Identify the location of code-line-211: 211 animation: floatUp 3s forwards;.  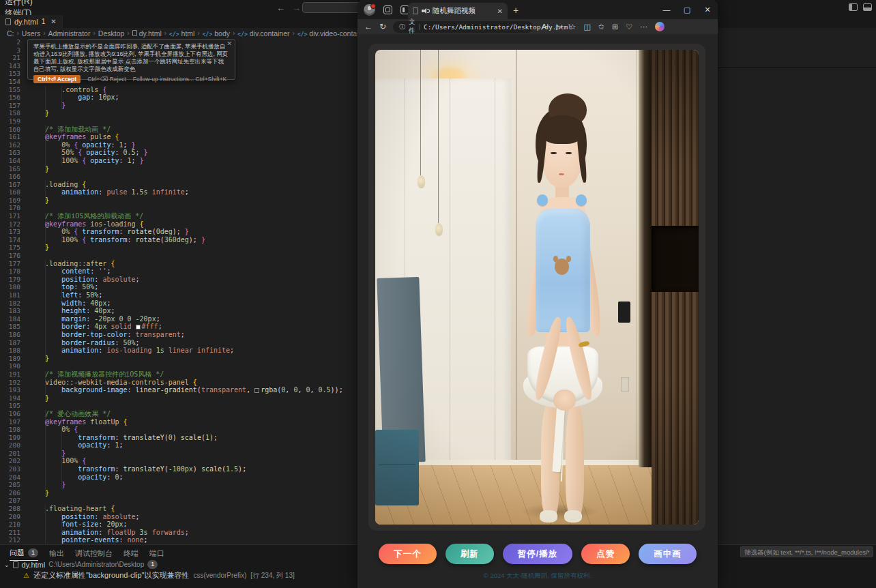
(179, 533).